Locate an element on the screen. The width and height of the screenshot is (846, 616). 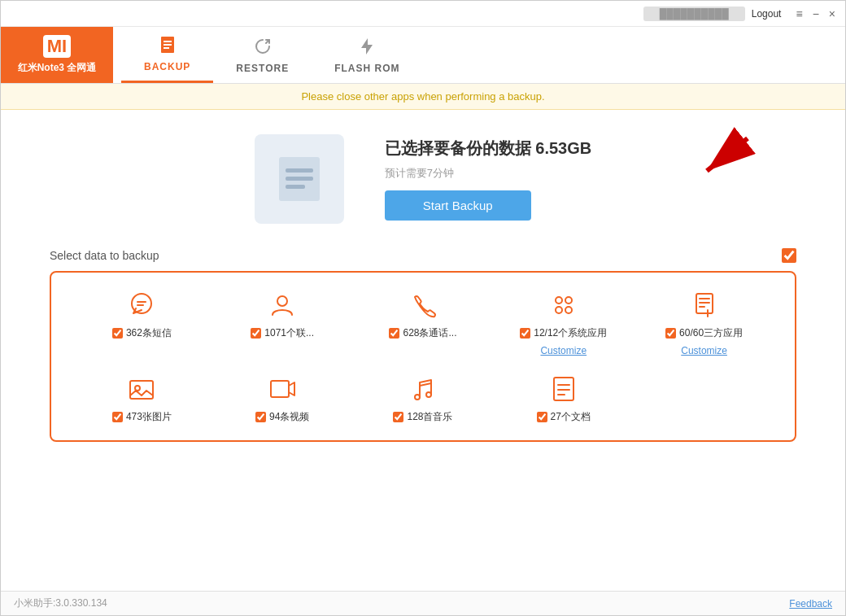
third-apps-label-row: 60/60三方应用 is located at coordinates (704, 334).